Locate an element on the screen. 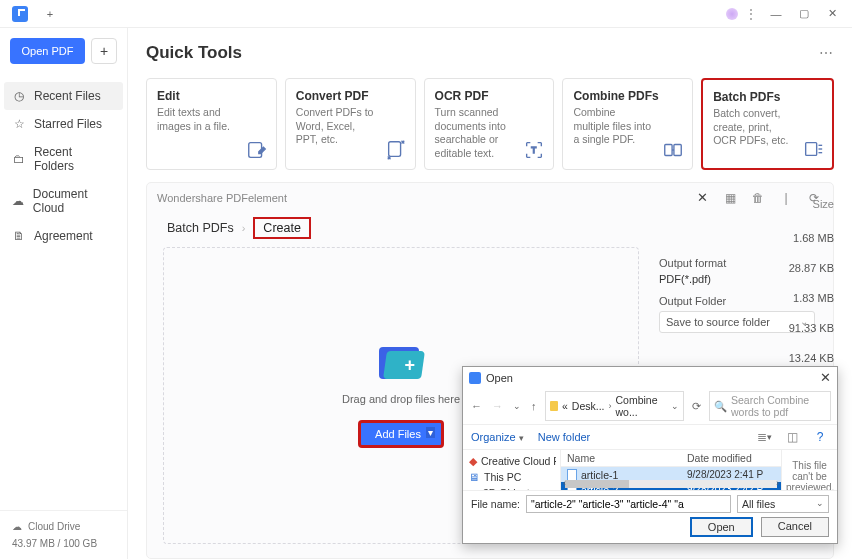 The width and height of the screenshot is (852, 559). nav-back-button: ← is located at coordinates (476, 406).